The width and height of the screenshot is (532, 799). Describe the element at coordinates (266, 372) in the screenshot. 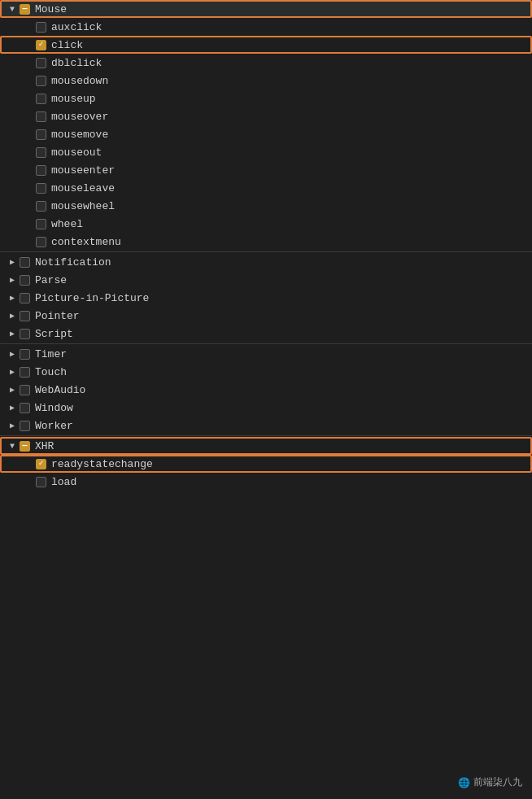

I see `tree-item-touch-group: Touch` at that location.